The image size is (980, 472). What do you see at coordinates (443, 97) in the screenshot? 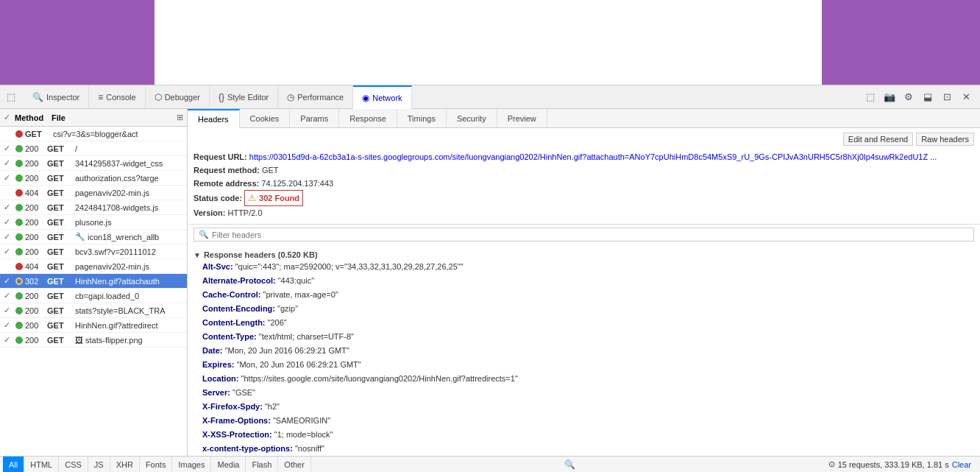
I see `devtools-tabs: 🔍 Inspector ≡ Console ⬡ Debugger {} Styl…` at bounding box center [443, 97].